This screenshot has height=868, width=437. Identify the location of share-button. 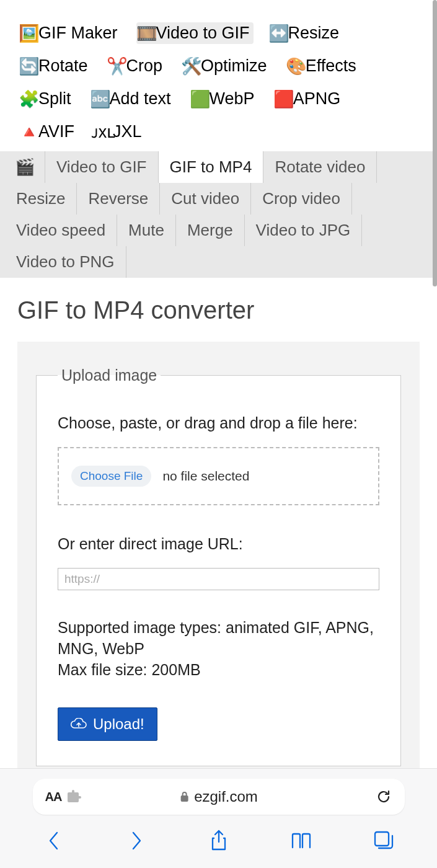
(219, 841).